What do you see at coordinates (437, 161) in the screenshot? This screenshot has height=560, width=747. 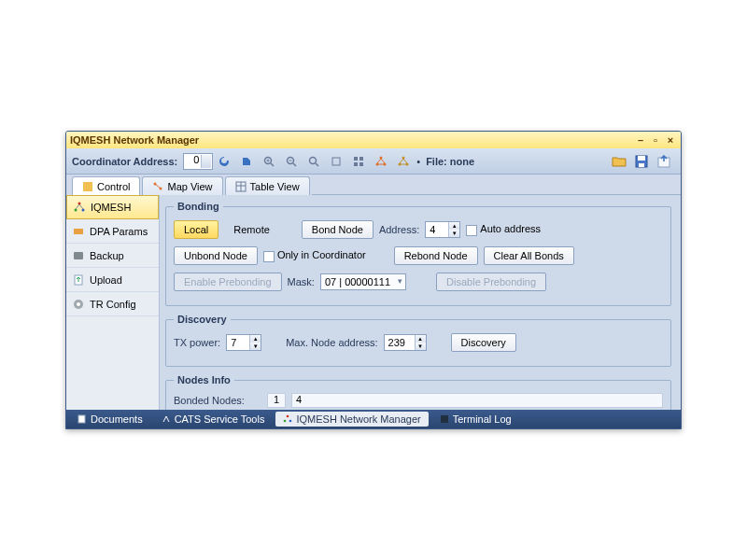 I see `file-label: File:` at bounding box center [437, 161].